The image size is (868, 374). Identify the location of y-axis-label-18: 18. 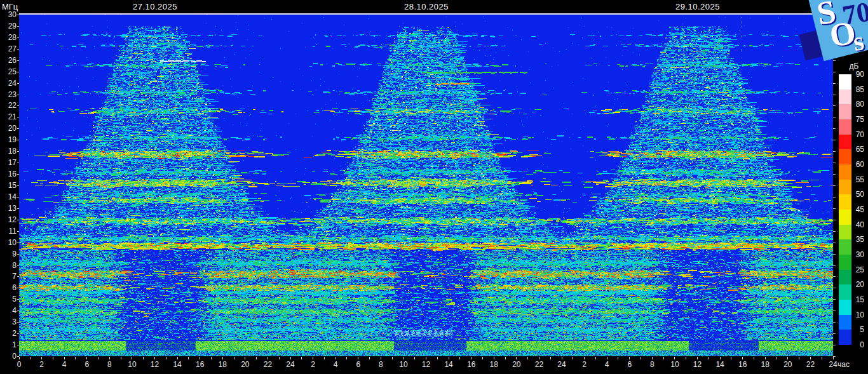
(8, 151).